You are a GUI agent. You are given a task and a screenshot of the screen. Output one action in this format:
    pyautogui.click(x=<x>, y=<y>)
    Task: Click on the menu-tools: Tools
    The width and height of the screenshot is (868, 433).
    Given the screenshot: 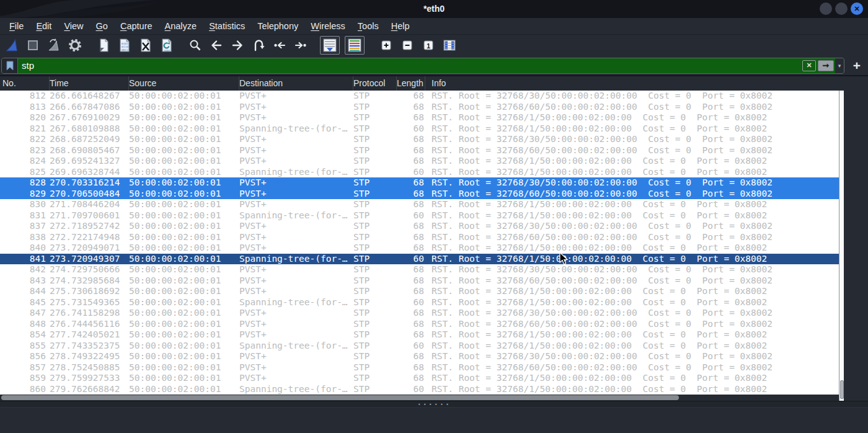 What is the action you would take?
    pyautogui.click(x=368, y=26)
    